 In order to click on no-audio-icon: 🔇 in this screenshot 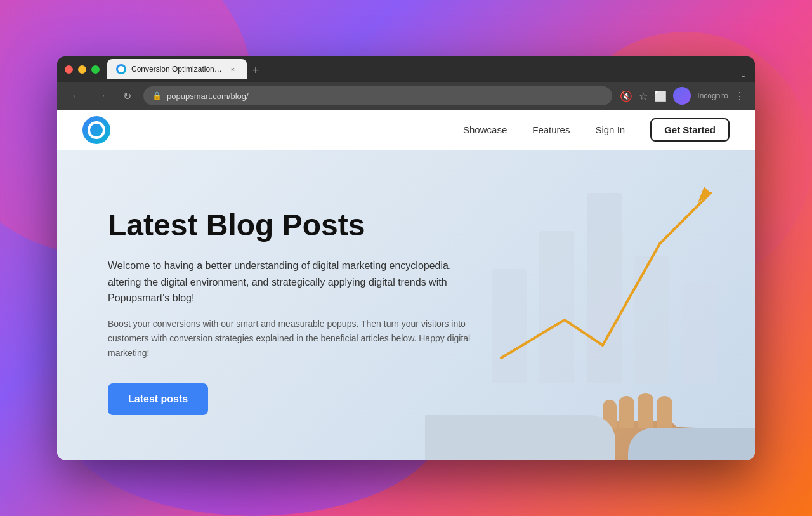, I will do `click(626, 96)`.